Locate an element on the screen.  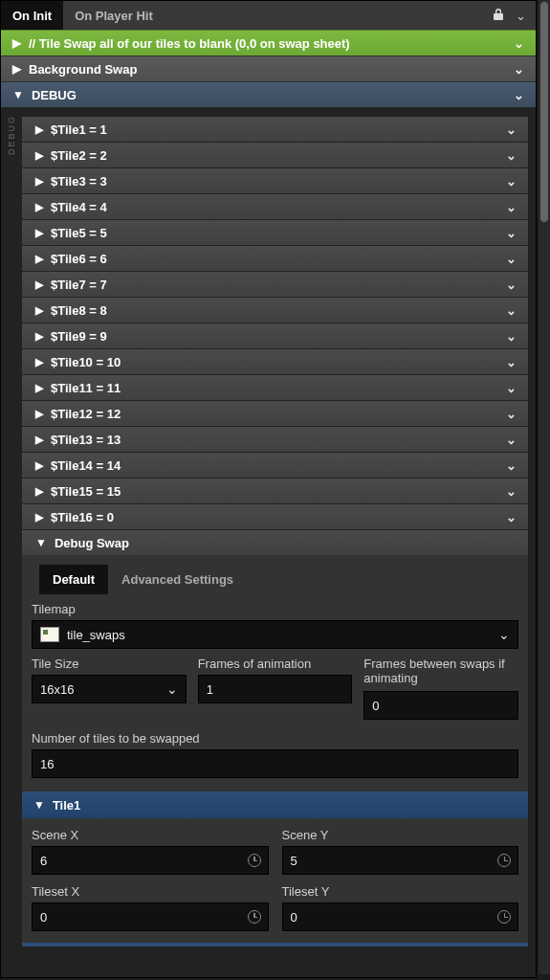
tileset-y-input: 0 is located at coordinates (401, 917).